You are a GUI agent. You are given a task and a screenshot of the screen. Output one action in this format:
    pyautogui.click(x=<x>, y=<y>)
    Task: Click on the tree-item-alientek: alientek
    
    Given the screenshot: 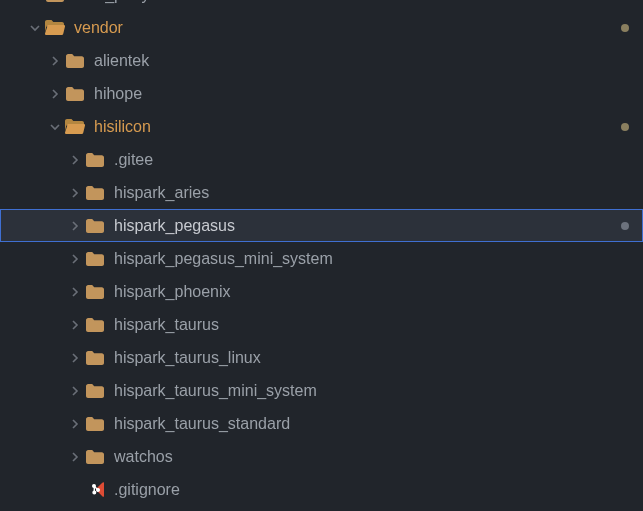 What is the action you would take?
    pyautogui.click(x=322, y=60)
    